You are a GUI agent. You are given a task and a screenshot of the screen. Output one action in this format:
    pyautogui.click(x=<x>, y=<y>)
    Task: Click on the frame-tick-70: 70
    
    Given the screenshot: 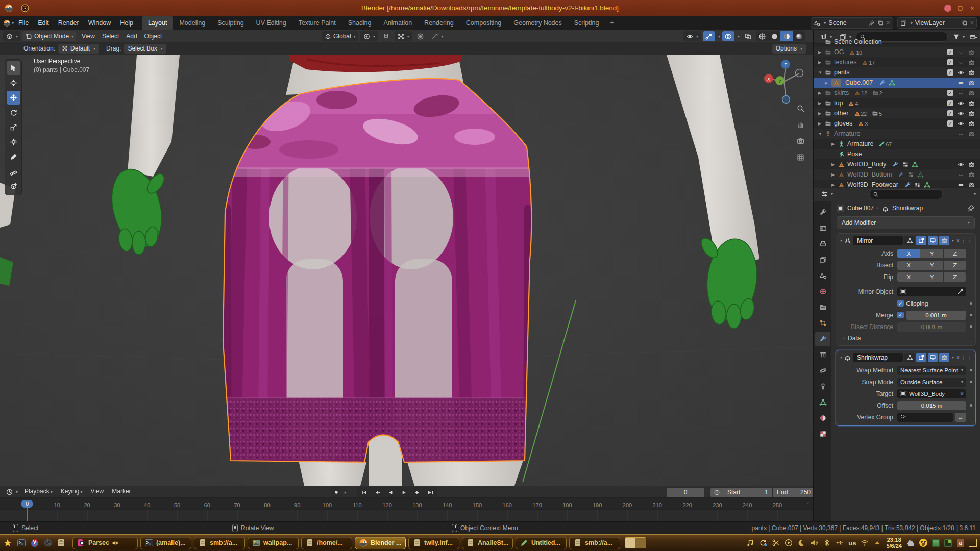 What is the action you would take?
    pyautogui.click(x=237, y=505)
    